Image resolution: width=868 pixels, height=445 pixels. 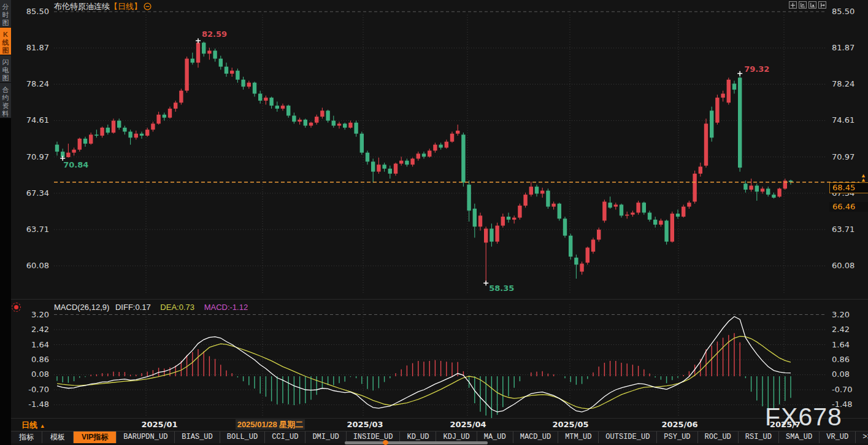 What do you see at coordinates (35, 120) in the screenshot?
I see `price-axis-label: 74.61` at bounding box center [35, 120].